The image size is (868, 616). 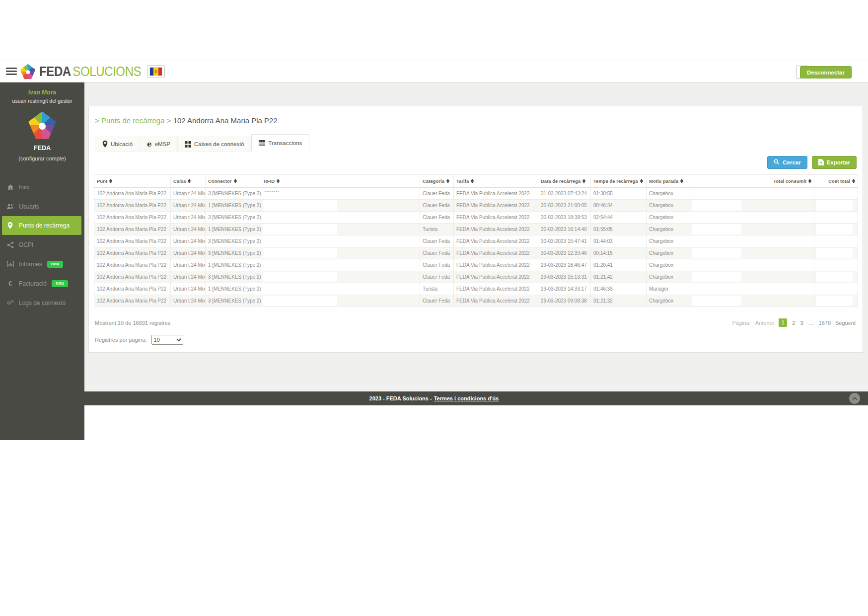 What do you see at coordinates (752, 181) in the screenshot?
I see `column-header: Total consumit` at bounding box center [752, 181].